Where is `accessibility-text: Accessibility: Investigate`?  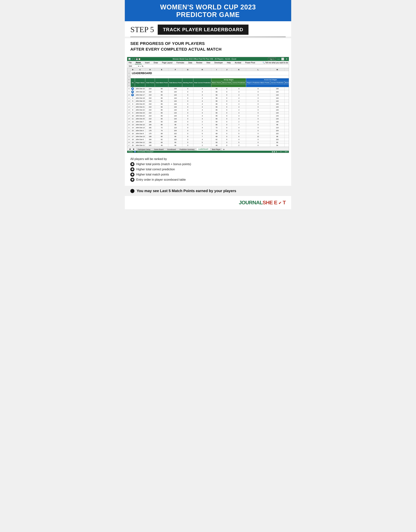 accessibility-text: Accessibility: Investigate is located at coordinates (145, 152).